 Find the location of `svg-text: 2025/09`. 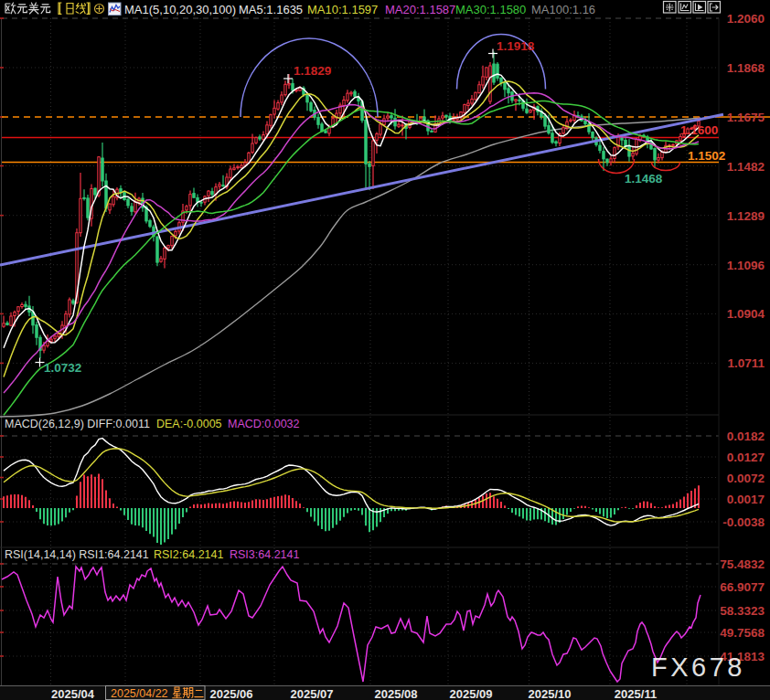

svg-text: 2025/09 is located at coordinates (472, 694).